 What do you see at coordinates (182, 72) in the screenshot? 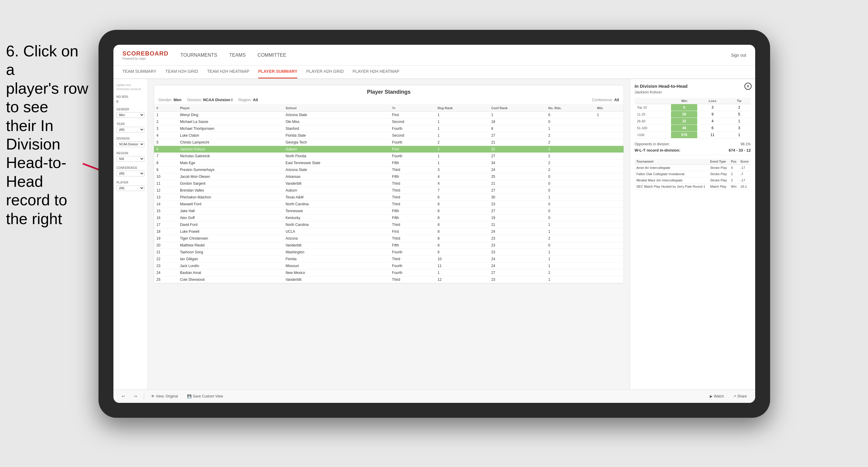
I see `subnav-team-h2h-grid: TEAM H2H GRID` at bounding box center [182, 72].